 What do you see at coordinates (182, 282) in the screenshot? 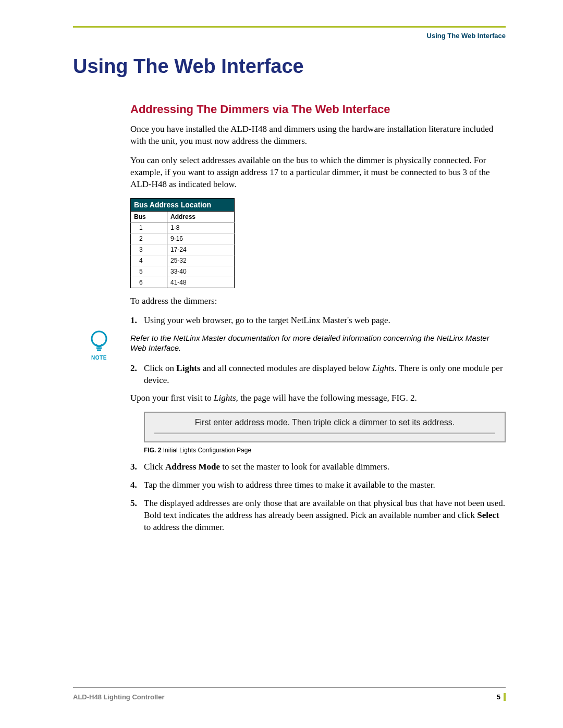
I see `table-row: 641-48` at bounding box center [182, 282].